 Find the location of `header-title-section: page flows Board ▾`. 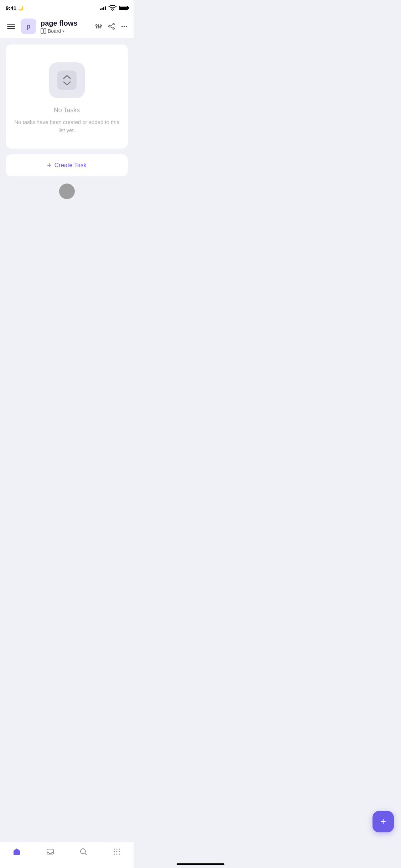

header-title-section: page flows Board ▾ is located at coordinates (66, 26).